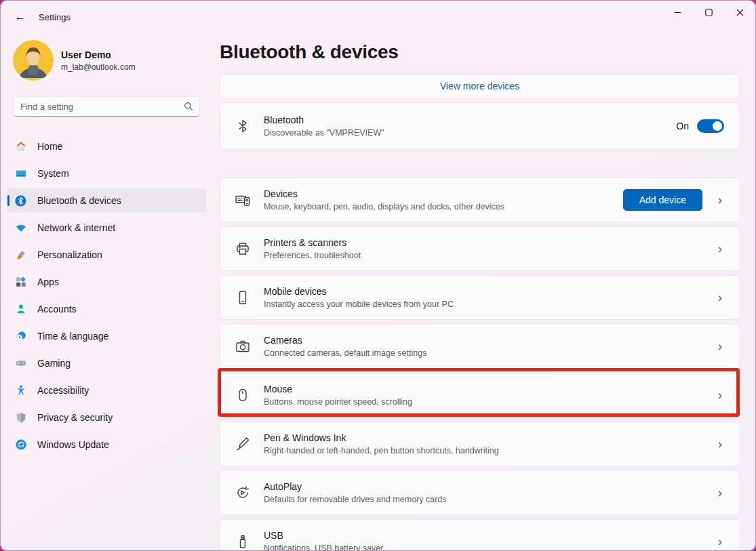 The height and width of the screenshot is (551, 756). What do you see at coordinates (54, 363) in the screenshot?
I see `sidebar-item-label: Gaming` at bounding box center [54, 363].